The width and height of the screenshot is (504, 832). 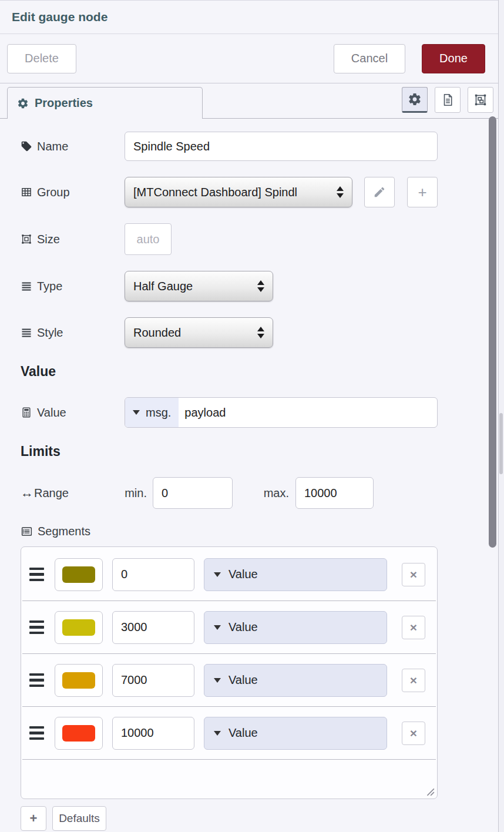 What do you see at coordinates (252, 101) in the screenshot?
I see `tab-bar: Properties` at bounding box center [252, 101].